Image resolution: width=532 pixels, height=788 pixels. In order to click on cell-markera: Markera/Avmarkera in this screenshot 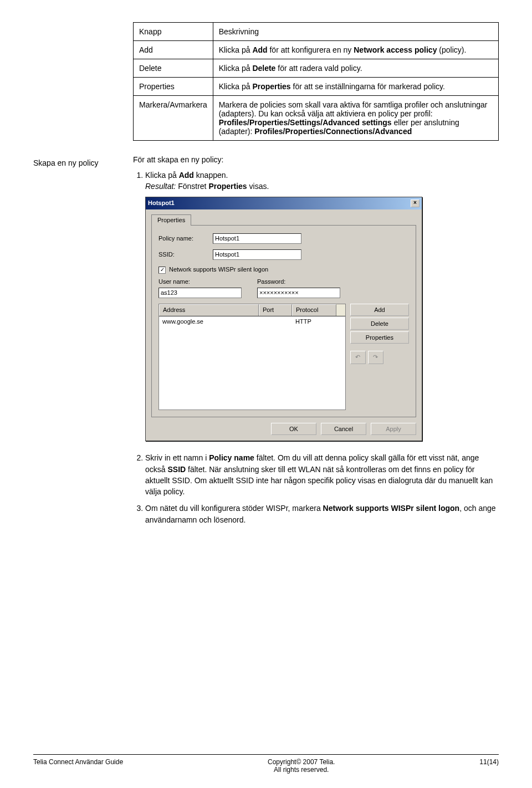, I will do `click(173, 119)`.